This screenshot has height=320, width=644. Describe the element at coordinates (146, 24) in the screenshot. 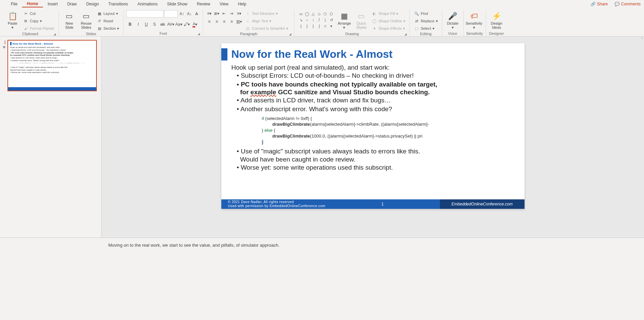

I see `underline-button: U` at that location.